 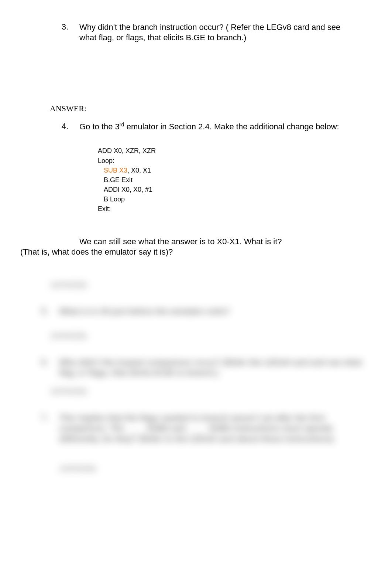 I want to click on blurred-q6-text: Why didn't the looped comparison occur? …, so click(x=226, y=368).